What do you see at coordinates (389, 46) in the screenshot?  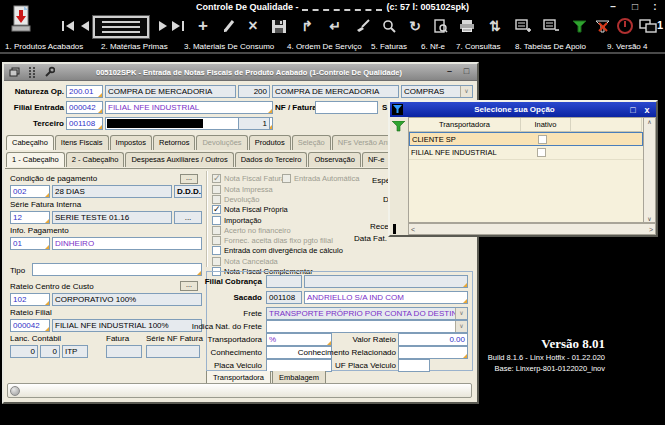 I see `menu-faturas: 5. Faturas` at bounding box center [389, 46].